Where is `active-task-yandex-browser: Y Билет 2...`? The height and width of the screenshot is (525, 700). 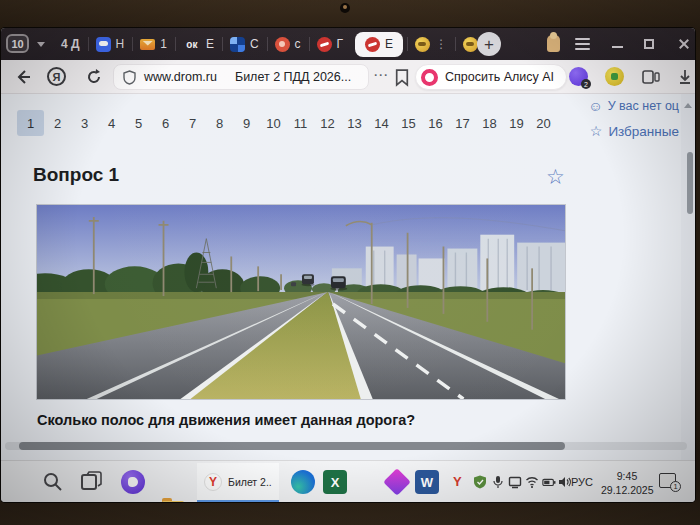
active-task-yandex-browser: Y Билет 2... is located at coordinates (238, 482).